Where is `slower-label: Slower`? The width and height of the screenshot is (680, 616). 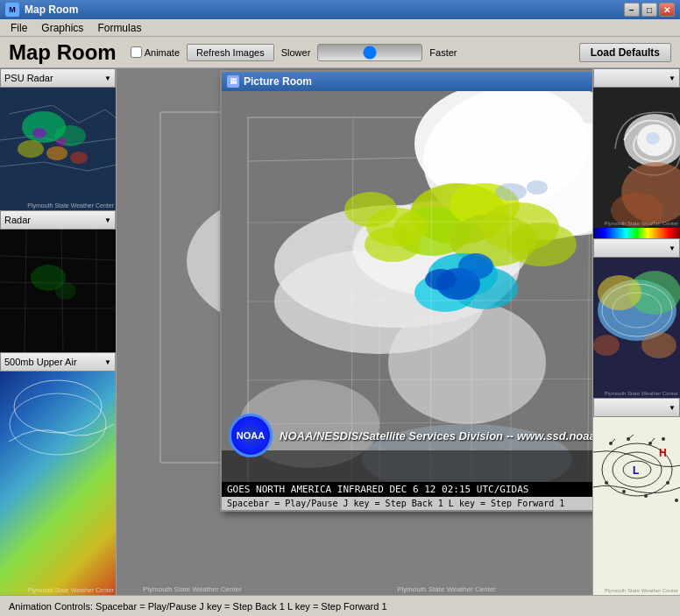
slower-label: Slower is located at coordinates (296, 53).